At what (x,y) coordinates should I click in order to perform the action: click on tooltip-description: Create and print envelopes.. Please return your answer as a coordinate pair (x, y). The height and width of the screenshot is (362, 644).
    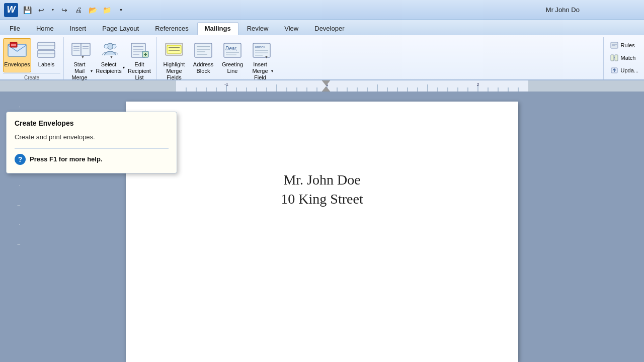
    Looking at the image, I should click on (92, 137).